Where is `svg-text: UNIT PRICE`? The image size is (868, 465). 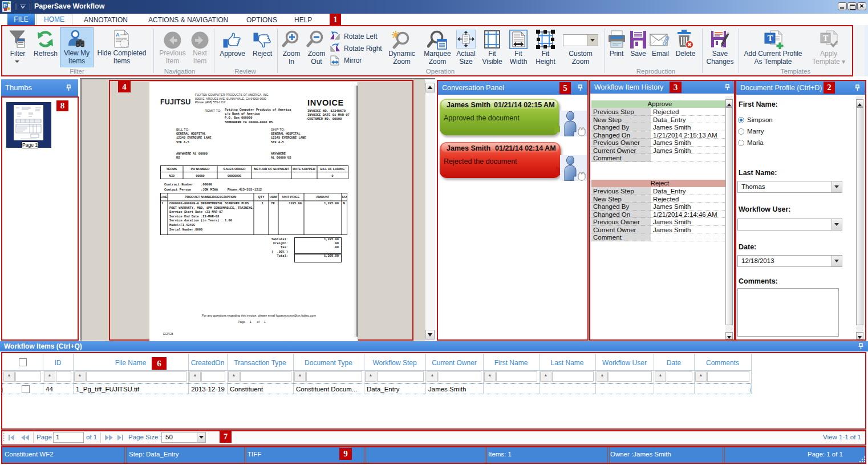
svg-text: UNIT PRICE is located at coordinates (291, 197).